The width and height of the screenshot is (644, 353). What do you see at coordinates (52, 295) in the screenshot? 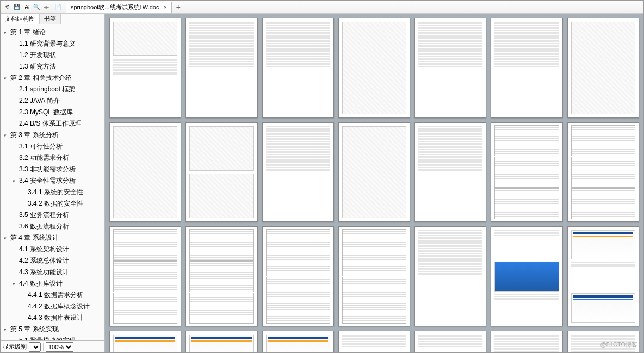
I see `outline-item: 4.4.1 数据需求分析` at bounding box center [52, 295].